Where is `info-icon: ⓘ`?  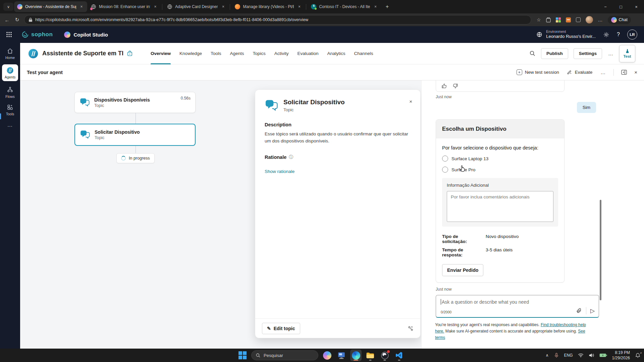
info-icon: ⓘ is located at coordinates (291, 157).